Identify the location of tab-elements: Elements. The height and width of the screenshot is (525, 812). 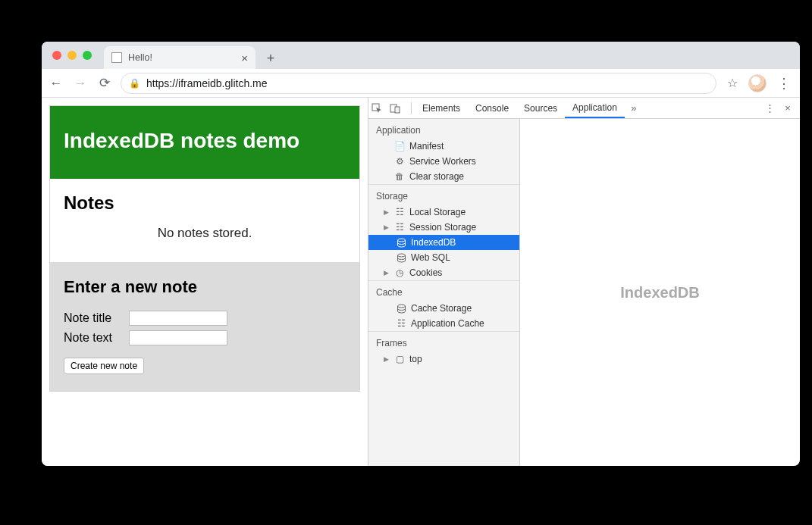
(441, 108).